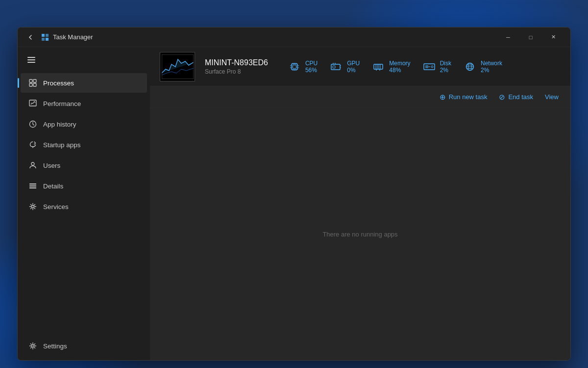  What do you see at coordinates (400, 63) in the screenshot?
I see `memory-label: Memory` at bounding box center [400, 63].